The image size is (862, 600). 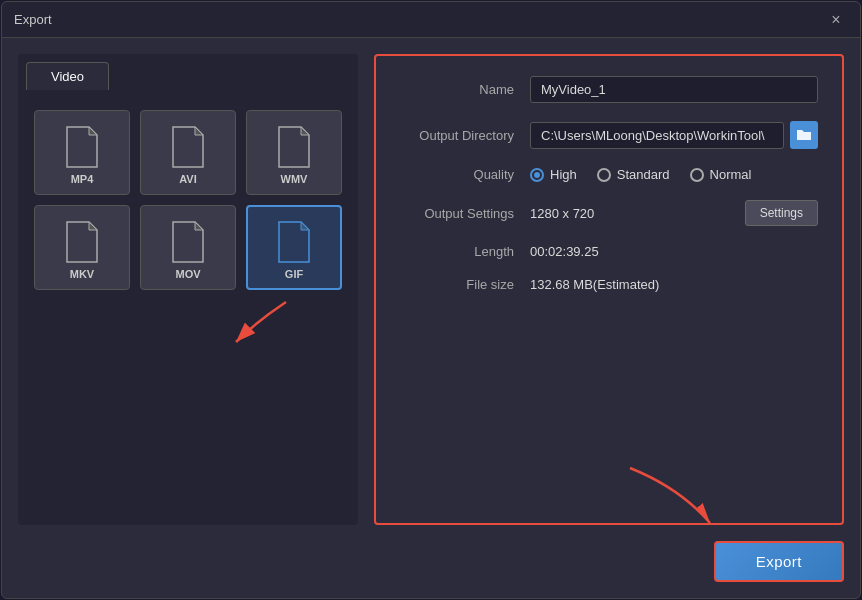 What do you see at coordinates (609, 284) in the screenshot?
I see `file-size-row: File size 132.68 MB(Estimated)` at bounding box center [609, 284].